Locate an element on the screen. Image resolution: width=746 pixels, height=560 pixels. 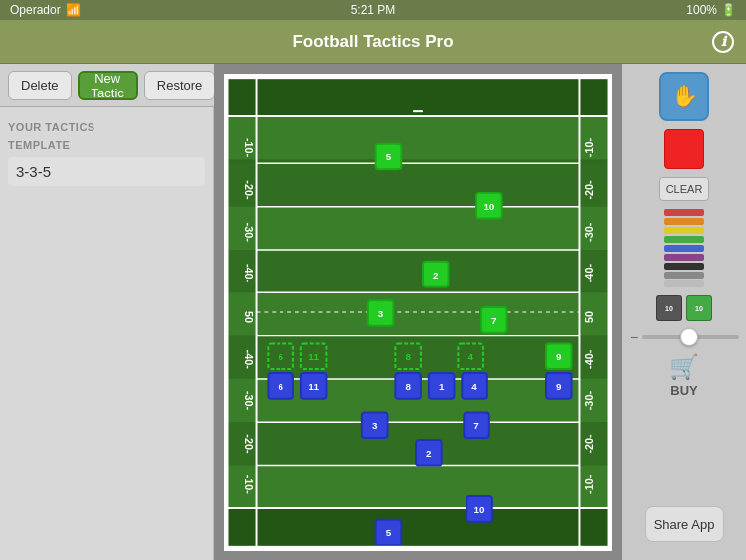
pencil-gray is located at coordinates (684, 275).